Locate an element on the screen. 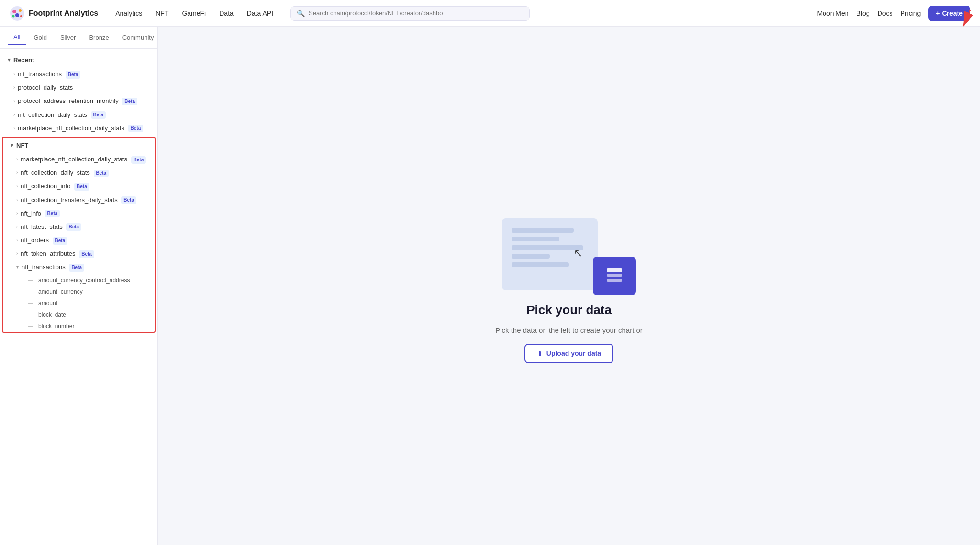 This screenshot has width=980, height=545. list-item: ▾ nft_transactions Beta is located at coordinates (78, 267).